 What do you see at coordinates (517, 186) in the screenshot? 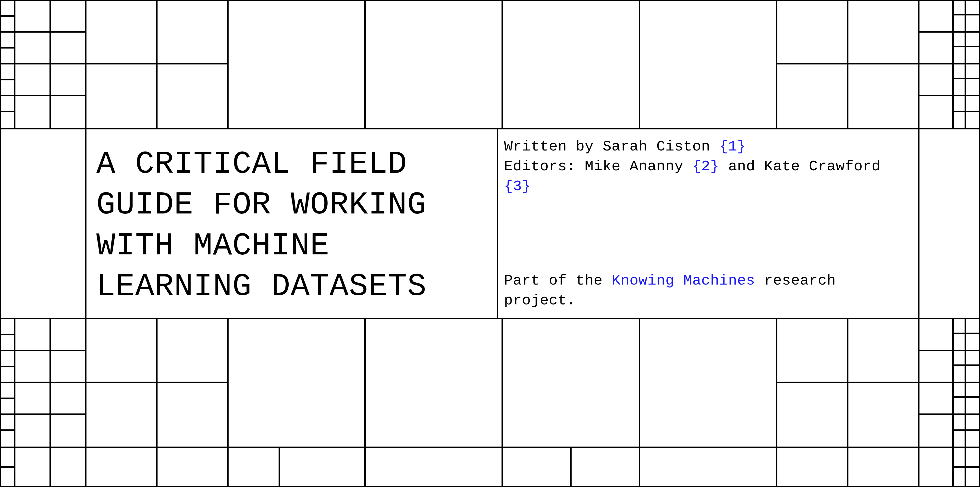
I see `footnote-ref-3: {3}` at bounding box center [517, 186].